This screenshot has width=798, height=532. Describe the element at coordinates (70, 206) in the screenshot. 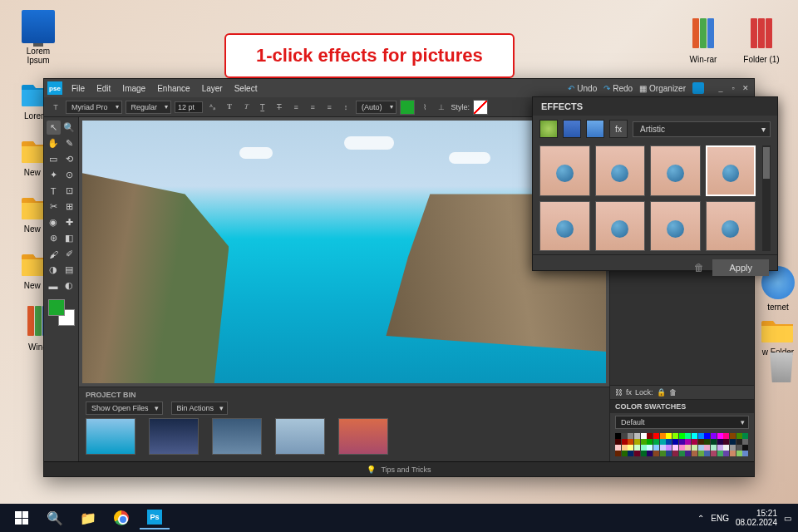

I see `recompose-tool: ⊞` at that location.